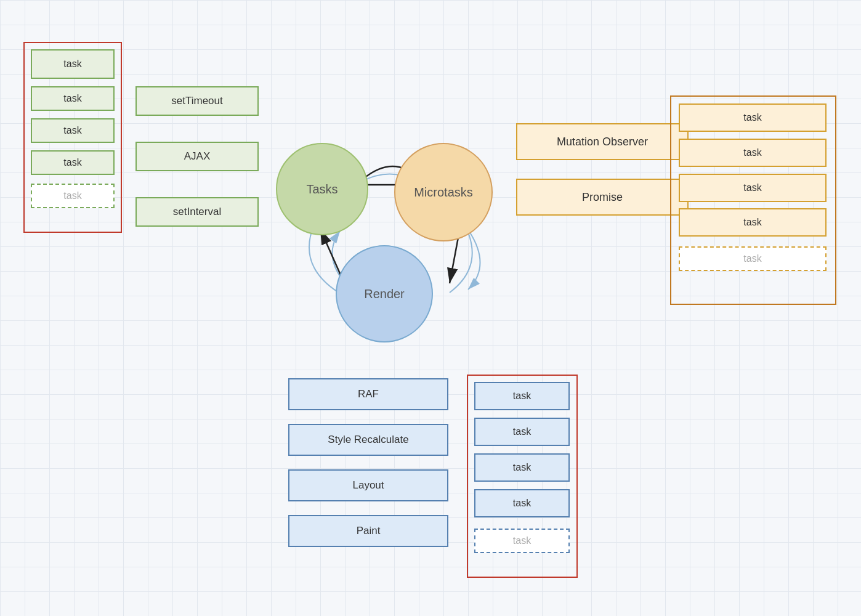 The height and width of the screenshot is (616, 861). What do you see at coordinates (368, 394) in the screenshot?
I see `raf-box: RAF` at bounding box center [368, 394].